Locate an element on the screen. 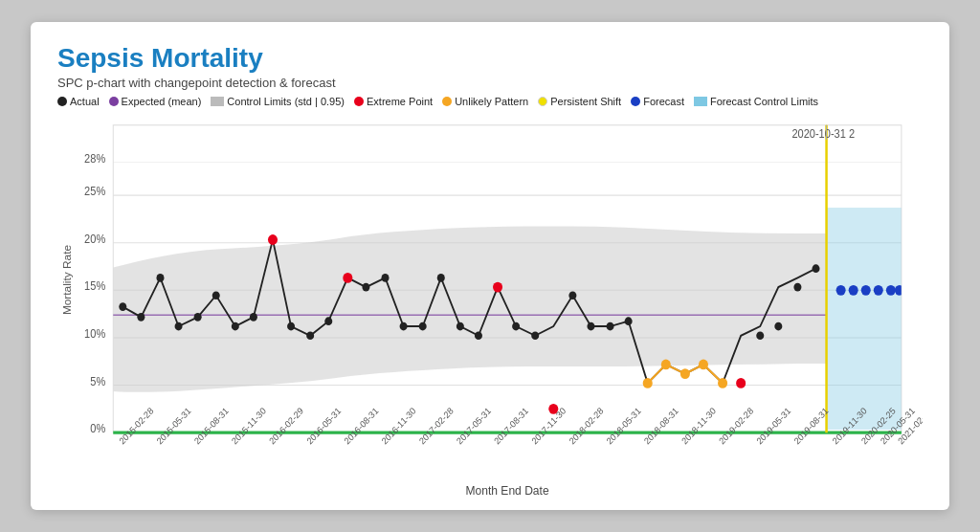 This screenshot has width=980, height=532. legend-persistent: Persistent Shift is located at coordinates (580, 101).